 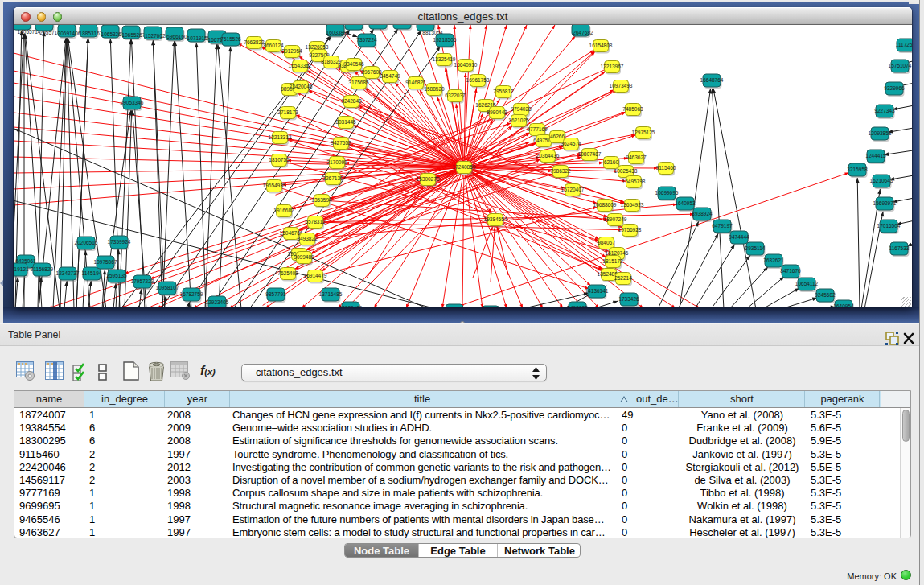 I want to click on svg-text: 1117252, so click(x=904, y=45).